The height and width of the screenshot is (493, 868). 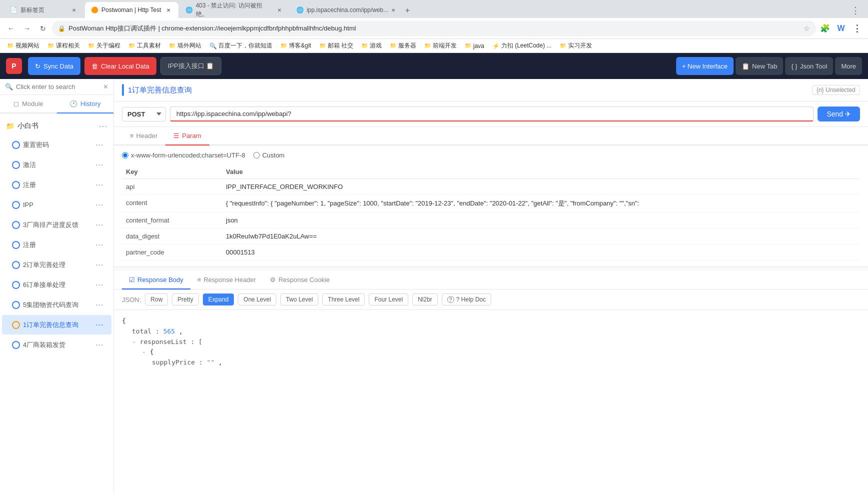 What do you see at coordinates (807, 28) in the screenshot?
I see `bookmark-icon: ☆` at bounding box center [807, 28].